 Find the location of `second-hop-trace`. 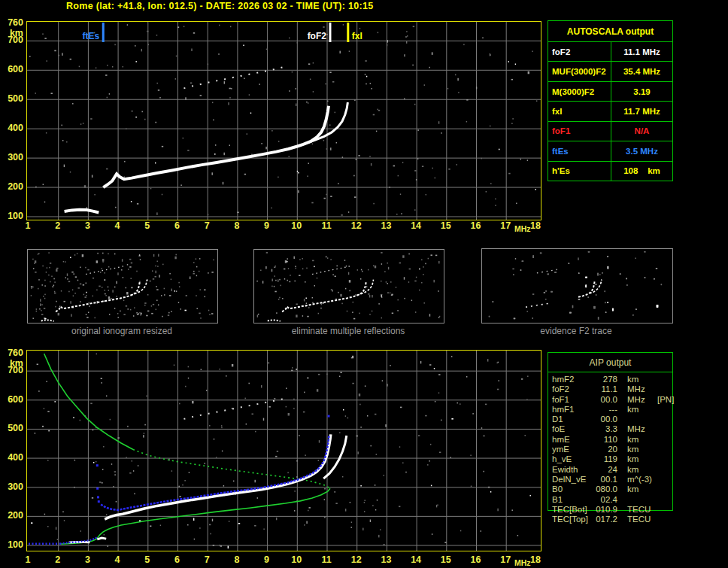

second-hop-trace is located at coordinates (331, 271).